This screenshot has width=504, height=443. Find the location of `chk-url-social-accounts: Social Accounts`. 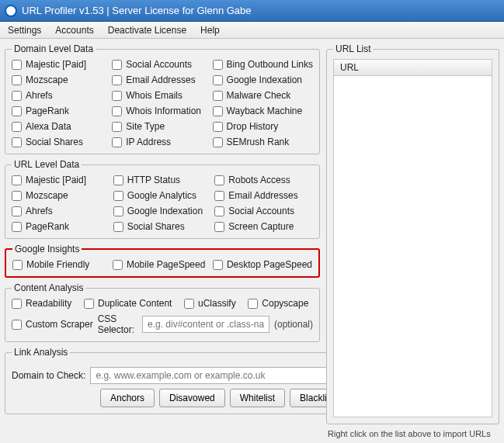

chk-url-social-accounts: Social Accounts is located at coordinates (264, 211).